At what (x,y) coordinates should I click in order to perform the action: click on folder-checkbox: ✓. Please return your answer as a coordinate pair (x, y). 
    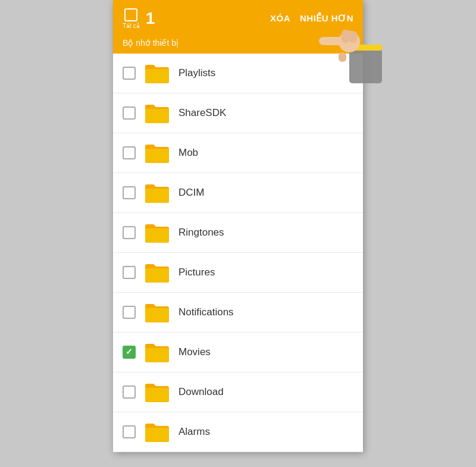
    Looking at the image, I should click on (129, 352).